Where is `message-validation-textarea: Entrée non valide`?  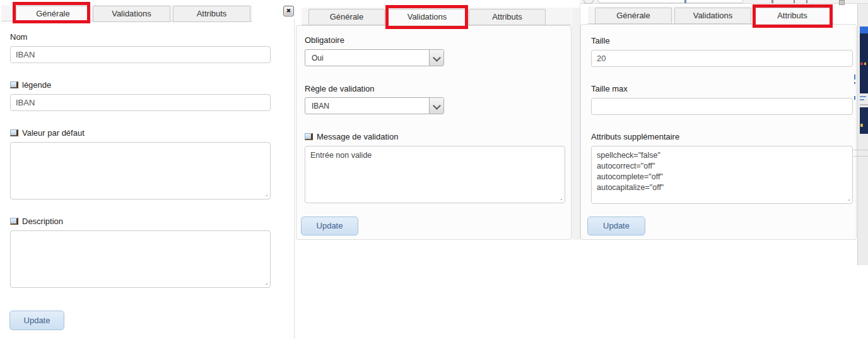 message-validation-textarea: Entrée non valide is located at coordinates (435, 174).